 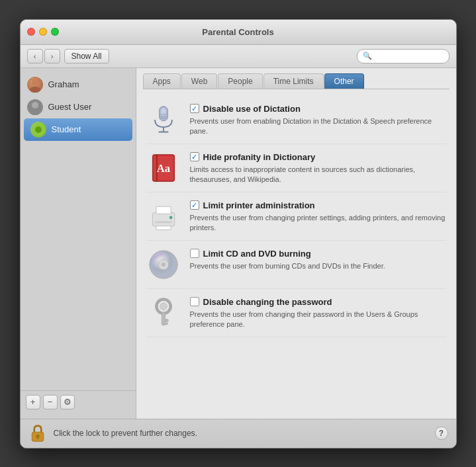 What do you see at coordinates (164, 168) in the screenshot?
I see `dictionary-icon: Aa` at bounding box center [164, 168].